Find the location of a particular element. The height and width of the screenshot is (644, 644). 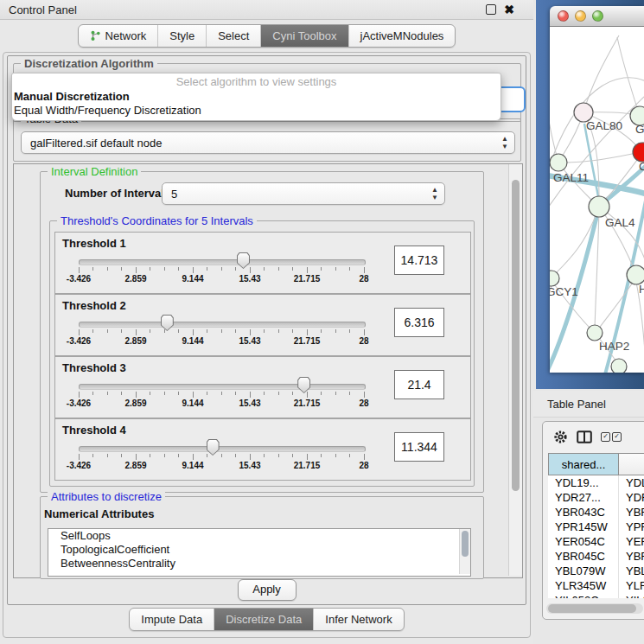

interval-group-title: Interval Definition is located at coordinates (94, 171).